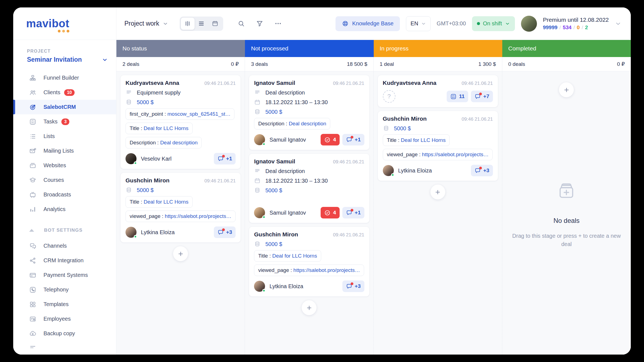 This screenshot has width=644, height=362. Describe the element at coordinates (215, 24) in the screenshot. I see `calendar-view-button` at that location.